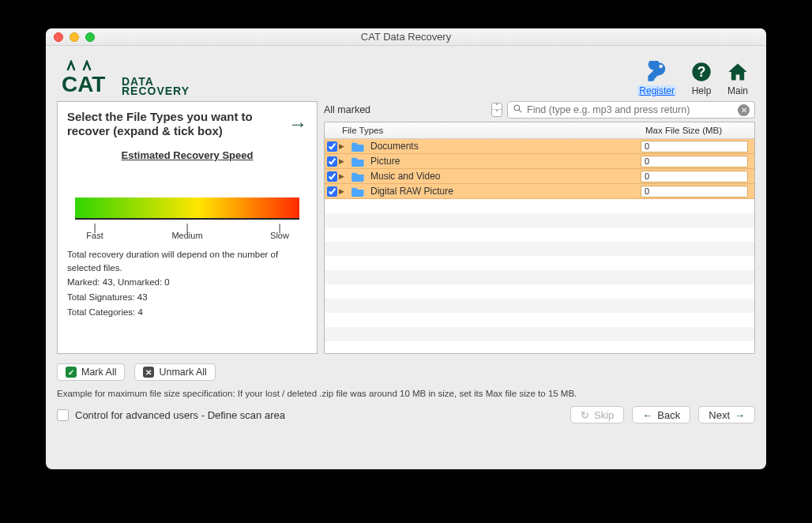 The height and width of the screenshot is (523, 812). I want to click on svg-text: CAT, so click(84, 84).